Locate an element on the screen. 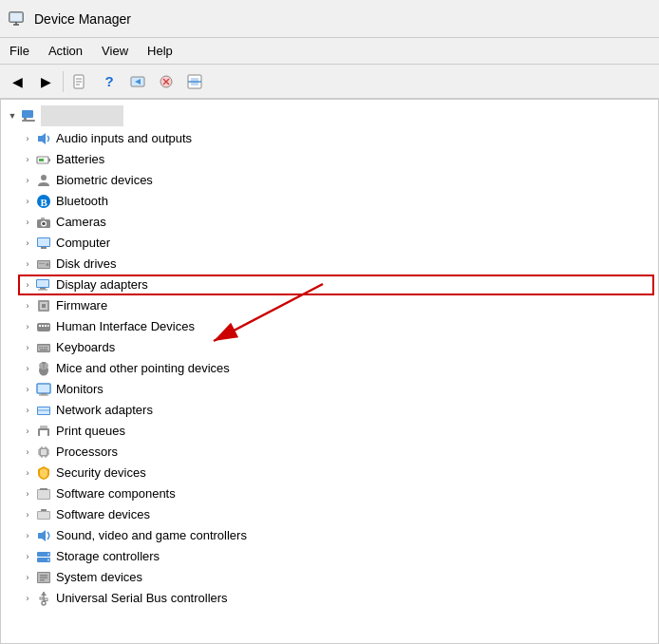  expander-print: › is located at coordinates (28, 431).